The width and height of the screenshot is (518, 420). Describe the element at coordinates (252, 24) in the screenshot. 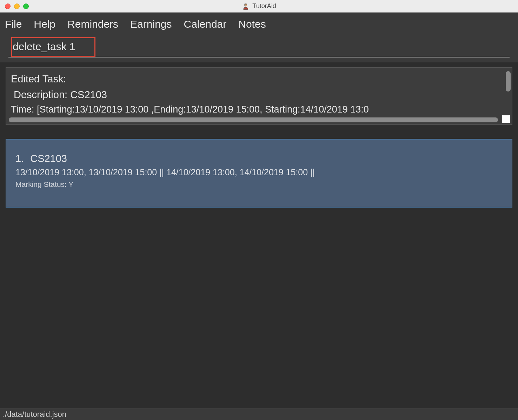

I see `menu-notes: Notes` at that location.